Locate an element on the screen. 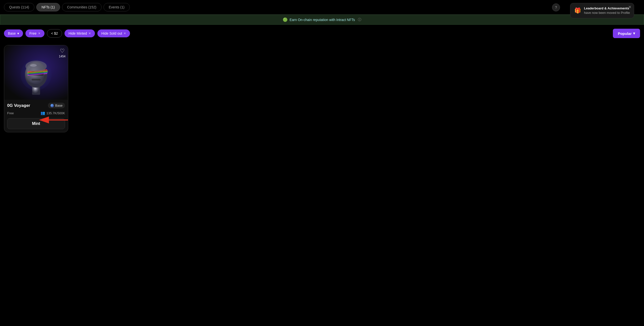 This screenshot has width=644, height=326. banner-icon: 🟢 is located at coordinates (285, 20).